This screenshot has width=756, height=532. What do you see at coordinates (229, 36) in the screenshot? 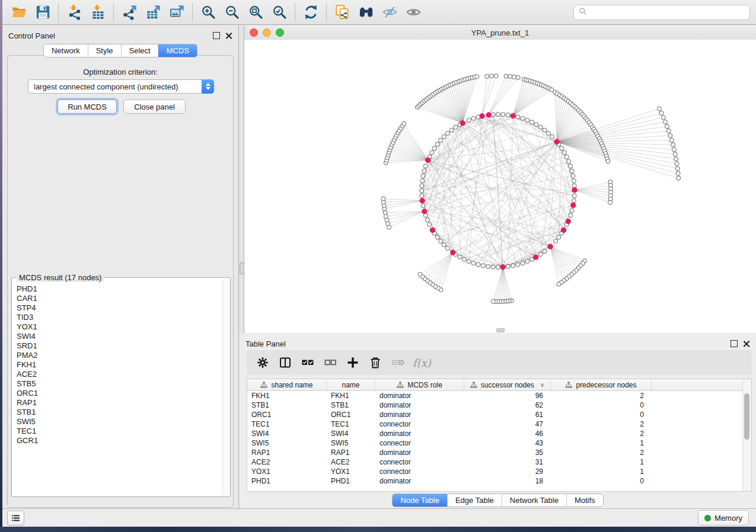
I see `close-panel-icon` at bounding box center [229, 36].